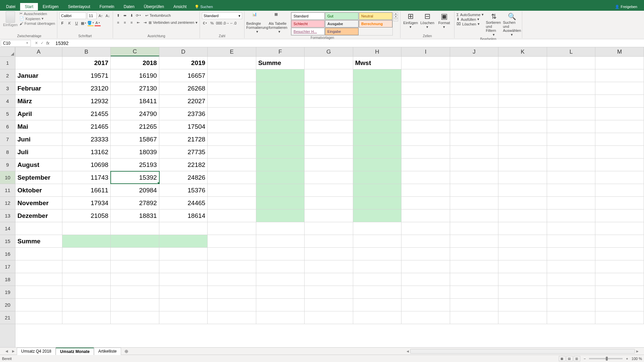  Describe the element at coordinates (7, 165) in the screenshot. I see `row-header-9: 9` at that location.